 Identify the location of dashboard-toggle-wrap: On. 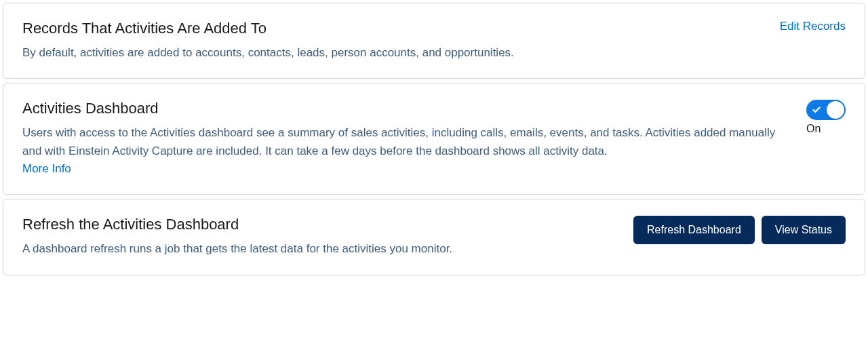
(826, 117).